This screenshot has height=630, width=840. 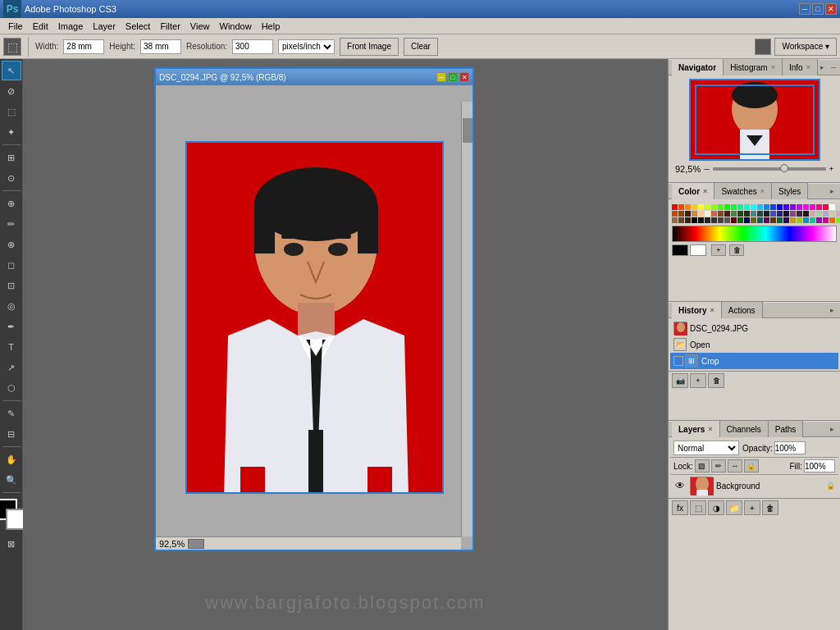 I want to click on tool-pen: ✒, so click(x=11, y=326).